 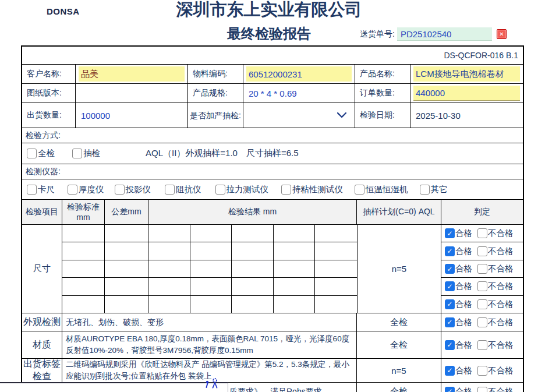 I want to click on dimension-sampling-plan: n=5, so click(x=399, y=269).